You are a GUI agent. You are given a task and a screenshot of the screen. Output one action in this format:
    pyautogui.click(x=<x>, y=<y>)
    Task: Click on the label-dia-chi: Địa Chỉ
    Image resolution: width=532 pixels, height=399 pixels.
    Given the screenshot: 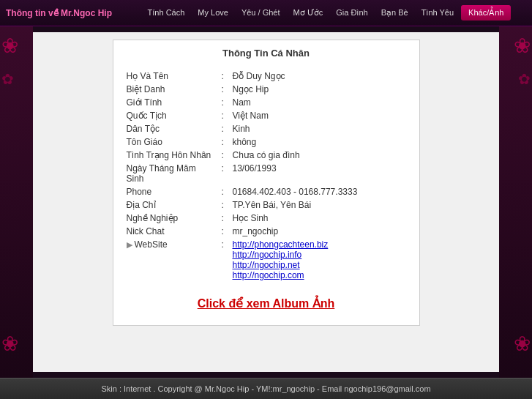 What is the action you would take?
    pyautogui.click(x=172, y=205)
    